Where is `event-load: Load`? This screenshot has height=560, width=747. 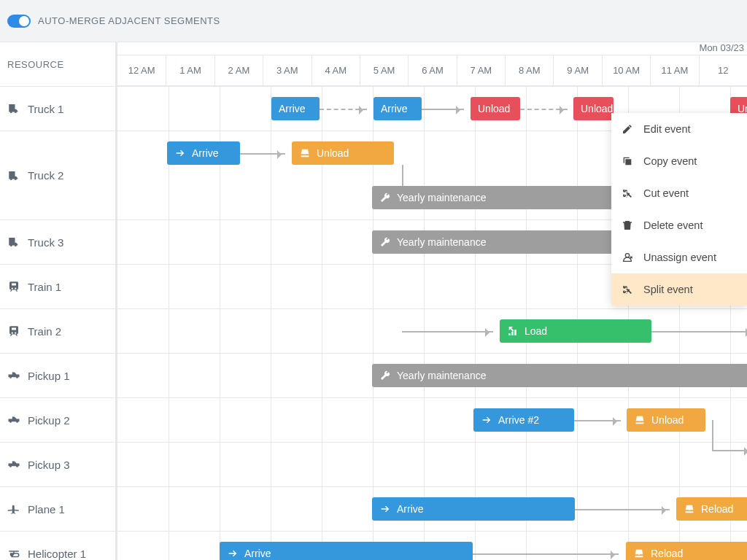 event-load: Load is located at coordinates (576, 331).